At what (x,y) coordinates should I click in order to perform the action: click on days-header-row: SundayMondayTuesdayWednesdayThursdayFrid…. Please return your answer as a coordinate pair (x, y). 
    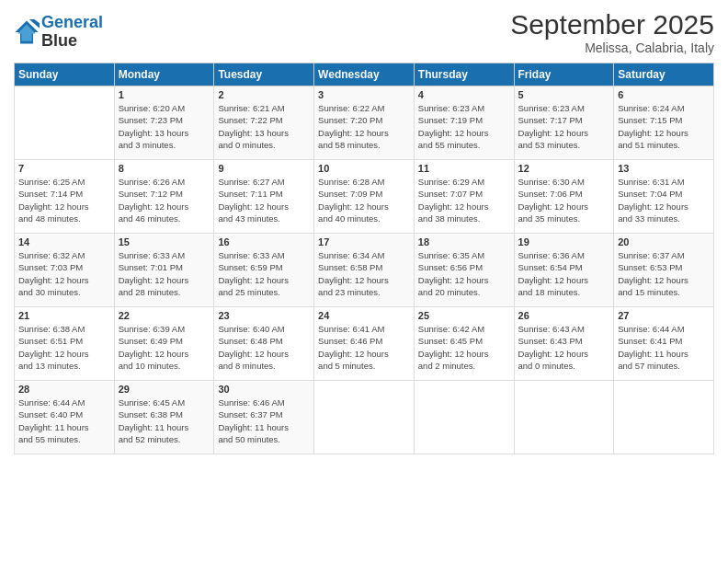
    Looking at the image, I should click on (364, 75).